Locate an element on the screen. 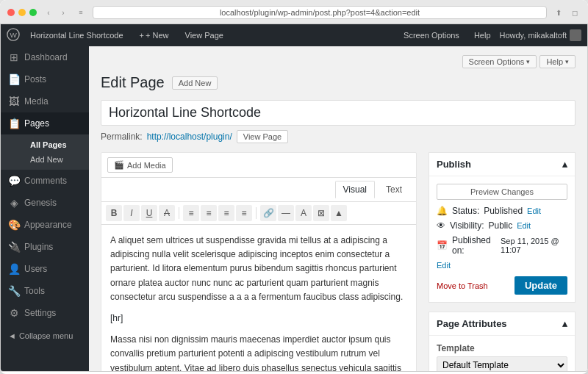 This screenshot has width=588, height=374. publish-panel-content: Preview Changes 🔔 Status: Published Edit… is located at coordinates (502, 240).